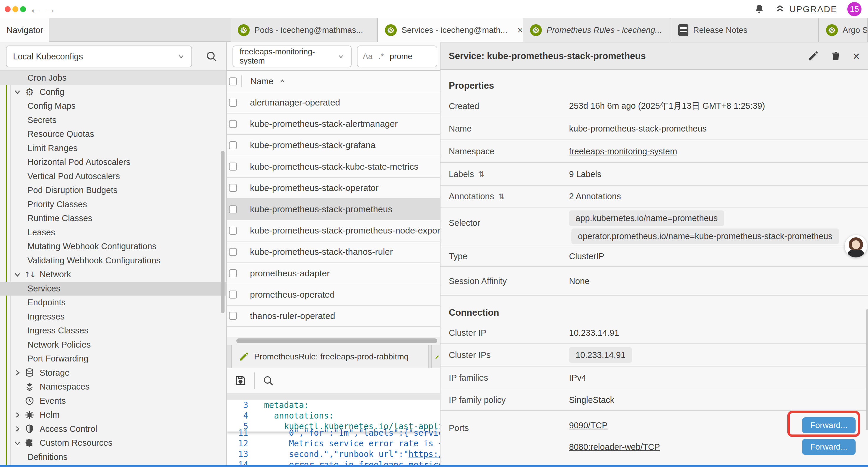 This screenshot has height=467, width=868. I want to click on tab-release: Release Notes, so click(745, 30).